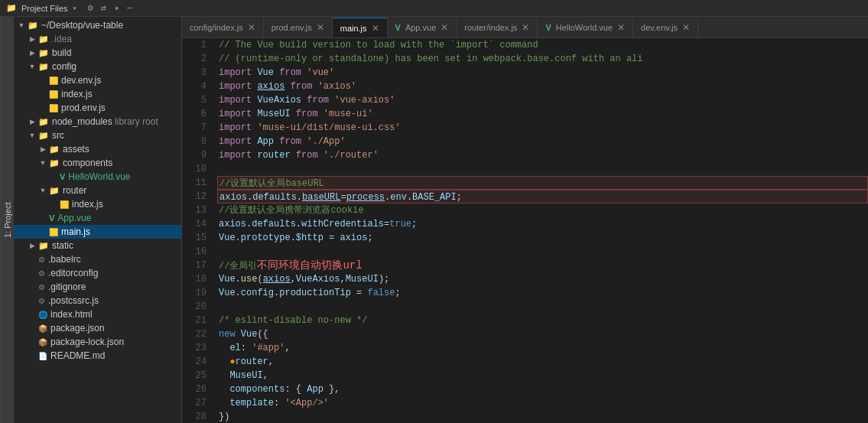  I want to click on code-line-7: import 'muse-ui/dist/muse-ui.css', so click(543, 128).